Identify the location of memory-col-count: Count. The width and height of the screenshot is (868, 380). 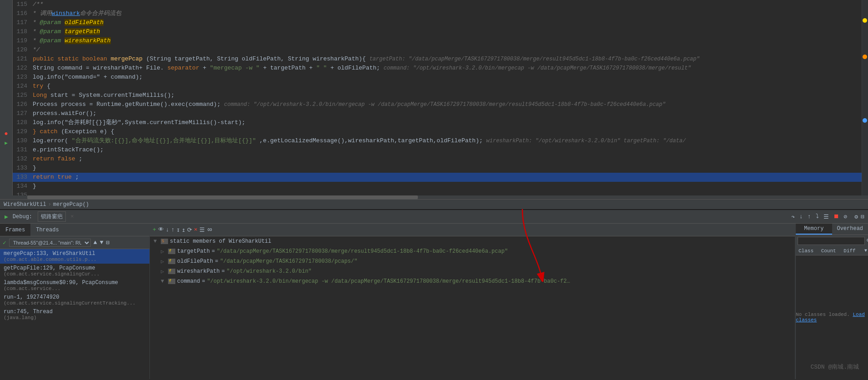
(830, 251).